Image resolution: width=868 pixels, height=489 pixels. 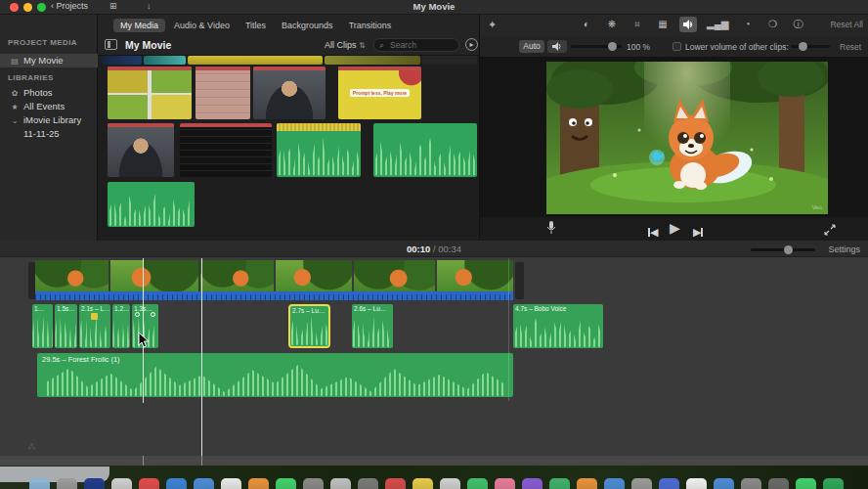 What do you see at coordinates (450, 61) in the screenshot?
I see `media-thumb-dark` at bounding box center [450, 61].